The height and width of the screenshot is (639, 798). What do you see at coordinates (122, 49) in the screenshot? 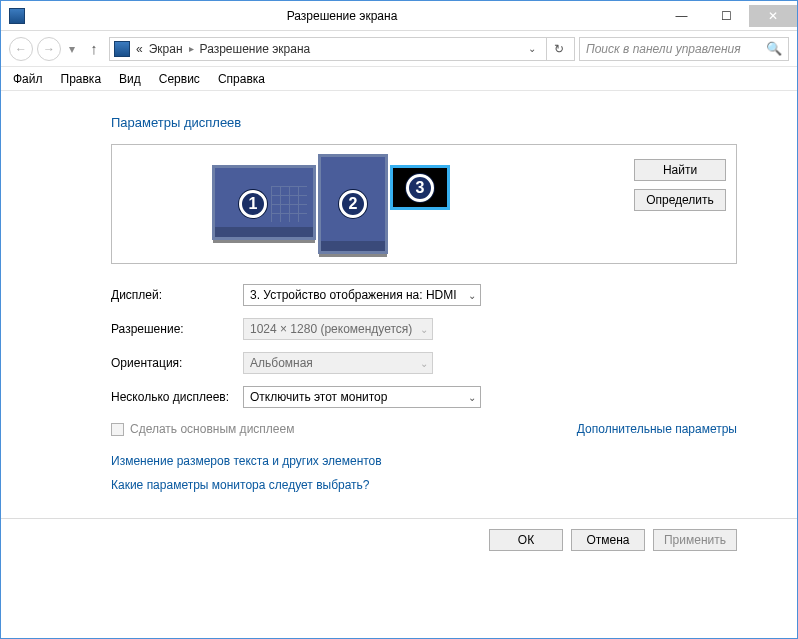
I see `location-icon` at bounding box center [122, 49].